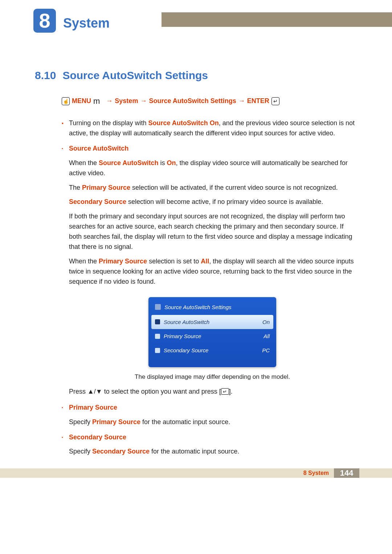 The height and width of the screenshot is (554, 392). I want to click on press-instruction: Press ▲/▼ to select the option you want …, so click(212, 392).